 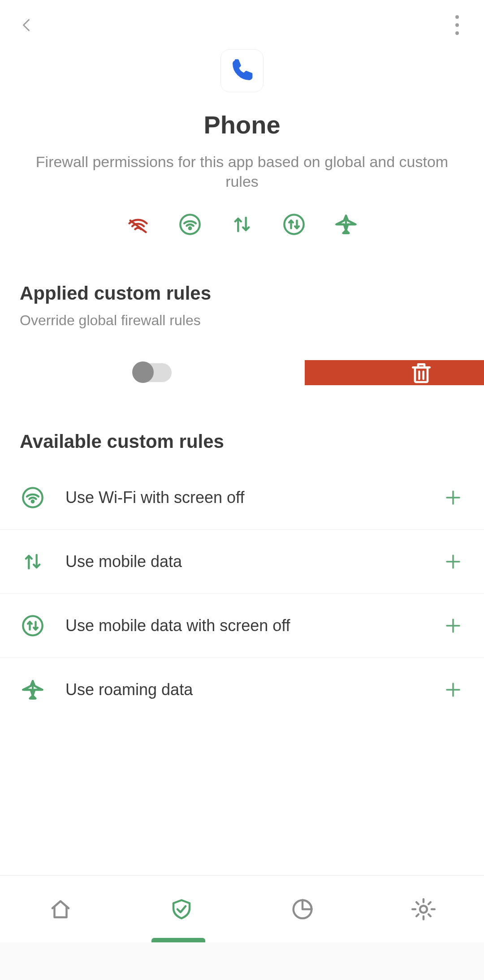 I want to click on delete-rule-button, so click(x=394, y=373).